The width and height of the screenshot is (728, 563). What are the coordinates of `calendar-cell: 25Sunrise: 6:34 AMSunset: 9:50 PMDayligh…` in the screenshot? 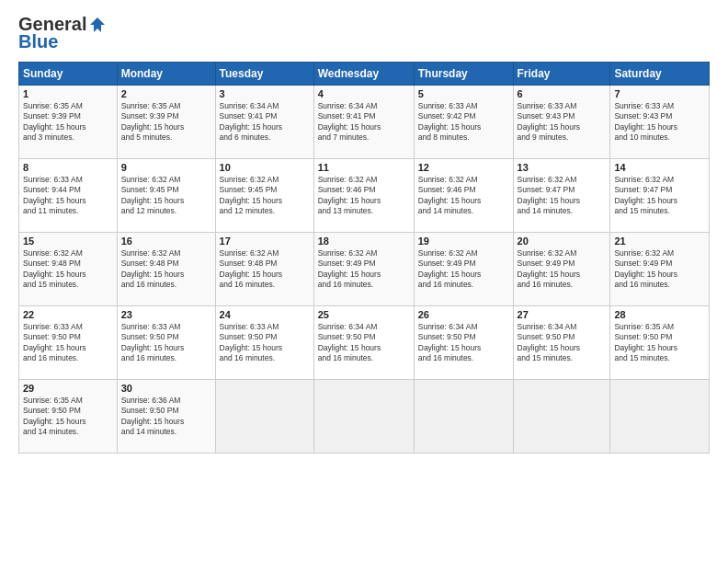 It's located at (364, 343).